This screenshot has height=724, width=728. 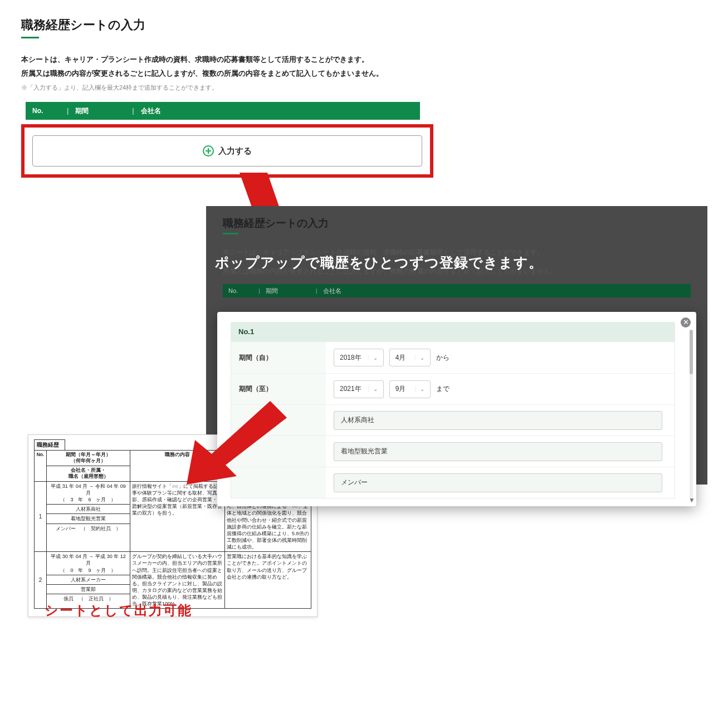 What do you see at coordinates (359, 358) in the screenshot?
I see `from-year-select: 2018年 ⌄` at bounding box center [359, 358].